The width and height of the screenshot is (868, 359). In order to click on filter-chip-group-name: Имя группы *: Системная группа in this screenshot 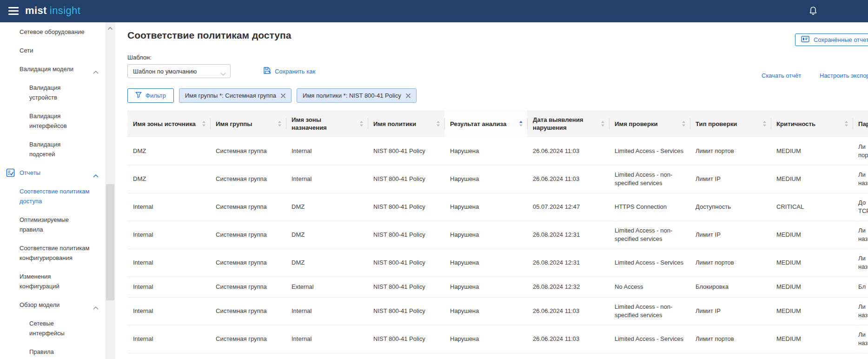, I will do `click(235, 96)`.